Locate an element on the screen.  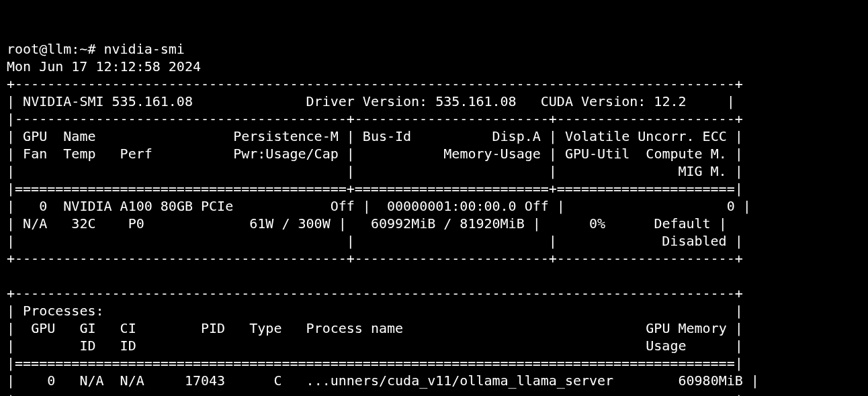
timestamp: Mon Jun 17 12:12:58 2024 is located at coordinates (103, 66).